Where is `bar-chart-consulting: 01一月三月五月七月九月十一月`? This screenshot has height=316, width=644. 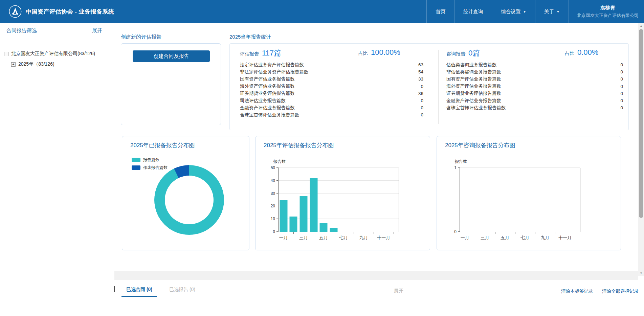
bar-chart-consulting: 01一月三月五月七月九月十一月 is located at coordinates (520, 200).